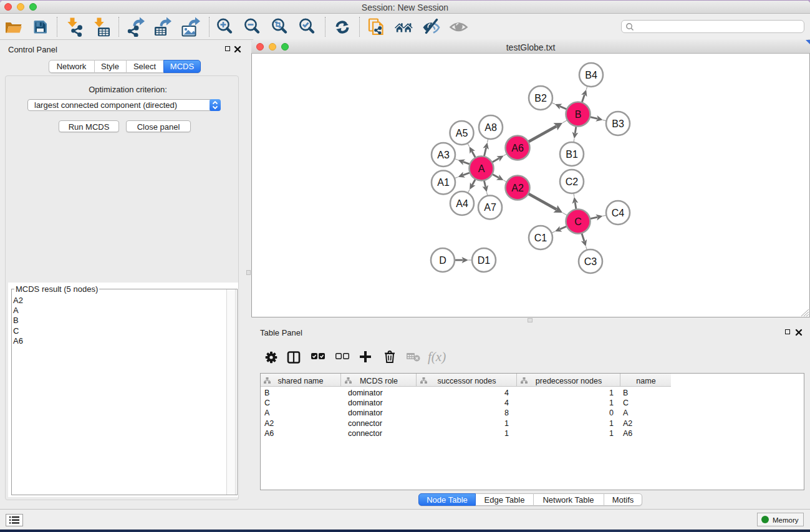 The image size is (810, 532). What do you see at coordinates (518, 148) in the screenshot?
I see `svg-text: A6` at bounding box center [518, 148].